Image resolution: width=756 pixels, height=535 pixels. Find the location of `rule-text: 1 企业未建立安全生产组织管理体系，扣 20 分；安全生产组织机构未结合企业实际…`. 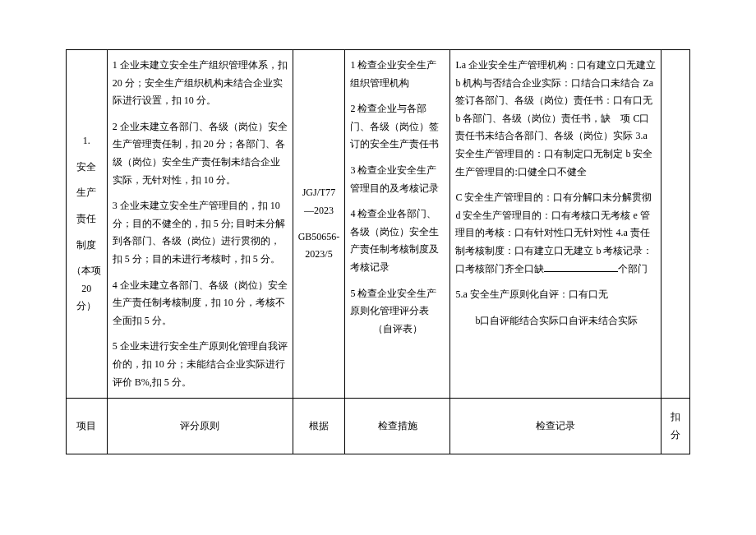

rule-text: 1 企业未建立安全生产组织管理体系，扣 20 分；安全生产组织机构未结合企业实际… is located at coordinates (201, 84).